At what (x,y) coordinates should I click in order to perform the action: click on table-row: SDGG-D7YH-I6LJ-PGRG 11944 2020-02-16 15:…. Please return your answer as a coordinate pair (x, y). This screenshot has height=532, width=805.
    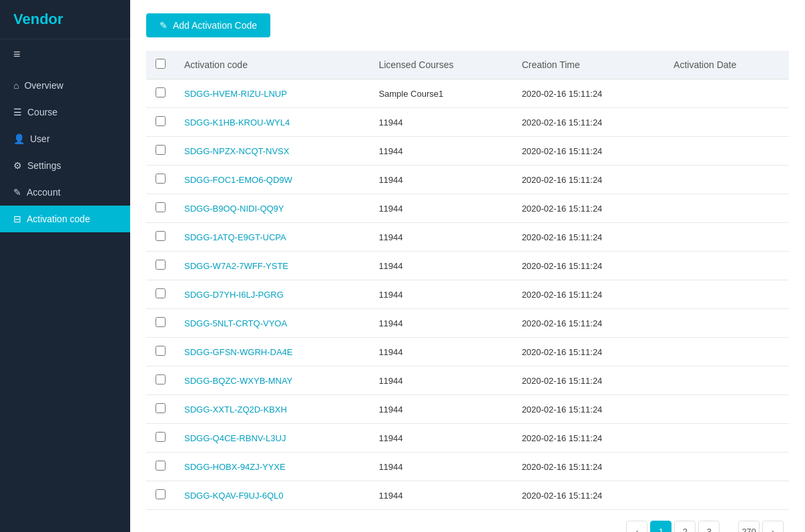
    Looking at the image, I should click on (467, 295).